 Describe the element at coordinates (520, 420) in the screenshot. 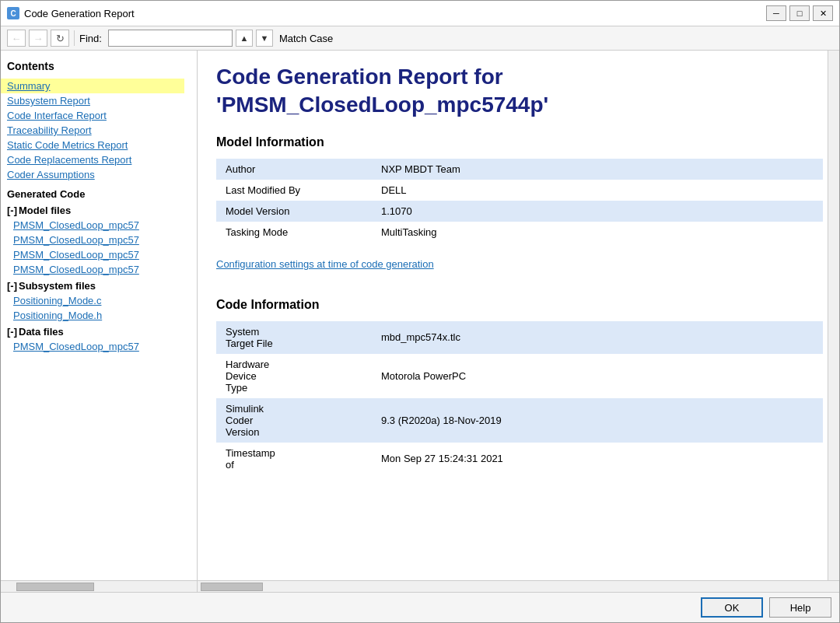

I see `table-row: Simulink Coder Version 9.3 (R2020a) 18-N…` at that location.